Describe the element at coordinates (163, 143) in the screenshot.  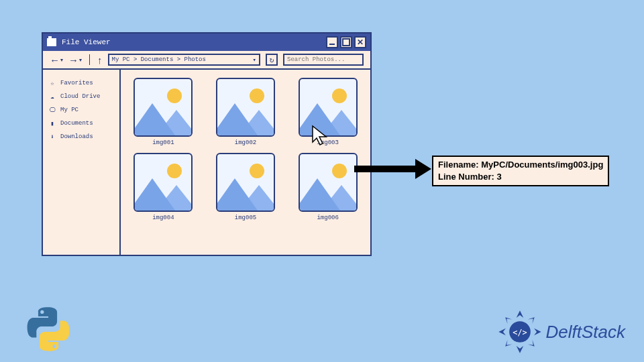
I see `file-name: img001` at that location.